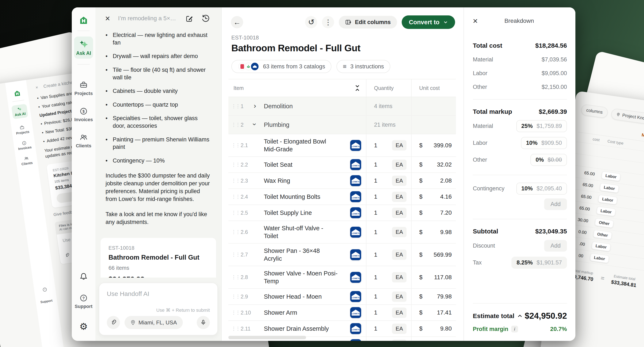 The image size is (644, 347). Describe the element at coordinates (255, 66) in the screenshot. I see `catalog-logo-lowes-icon` at that location.